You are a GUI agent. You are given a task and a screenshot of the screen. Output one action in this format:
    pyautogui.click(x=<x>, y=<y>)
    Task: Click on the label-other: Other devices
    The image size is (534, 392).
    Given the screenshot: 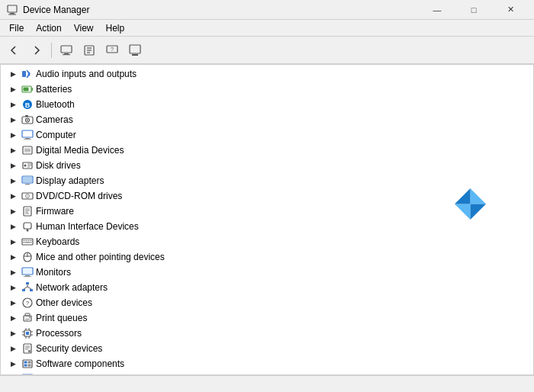 What is the action you would take?
    pyautogui.click(x=64, y=303)
    